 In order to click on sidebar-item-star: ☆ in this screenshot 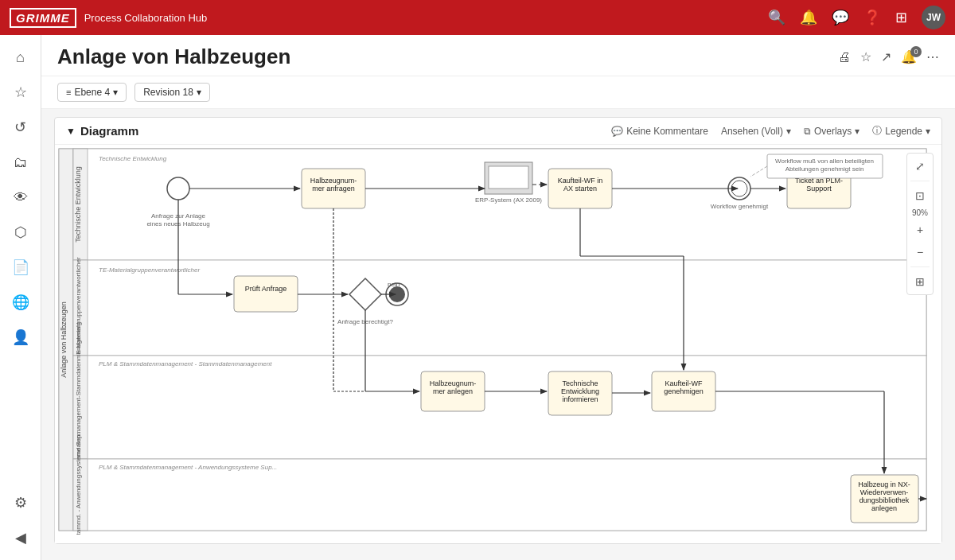, I will do `click(21, 92)`.